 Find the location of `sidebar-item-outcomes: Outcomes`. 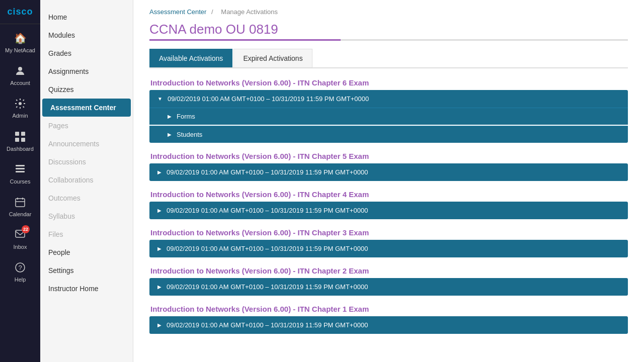

sidebar-item-outcomes: Outcomes is located at coordinates (87, 198).